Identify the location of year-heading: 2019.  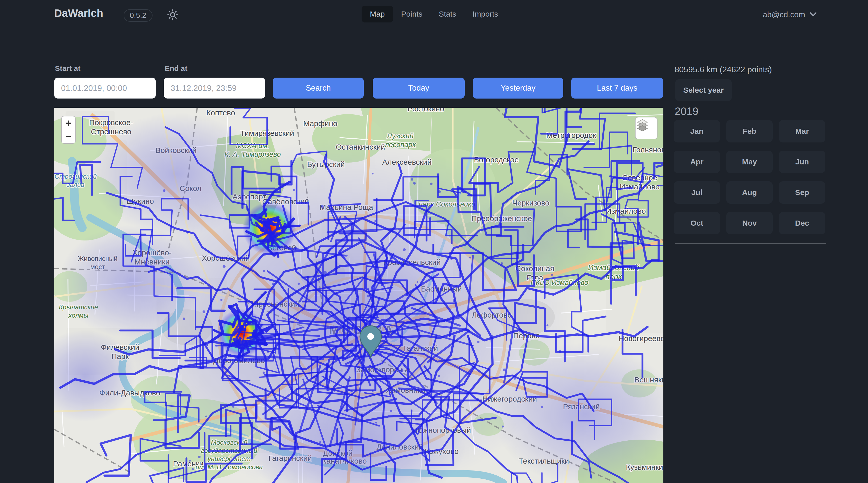
(687, 111).